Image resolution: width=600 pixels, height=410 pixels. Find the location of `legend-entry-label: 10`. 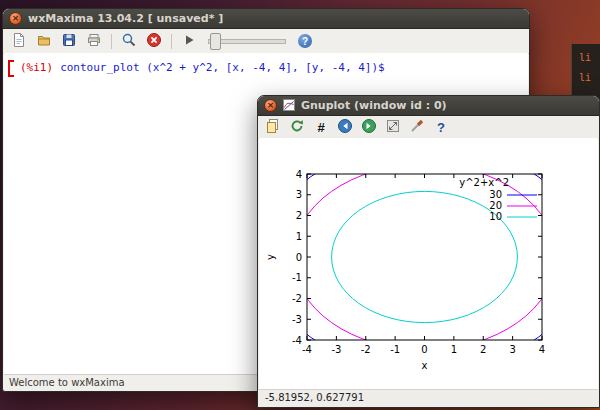

legend-entry-label: 10 is located at coordinates (496, 216).